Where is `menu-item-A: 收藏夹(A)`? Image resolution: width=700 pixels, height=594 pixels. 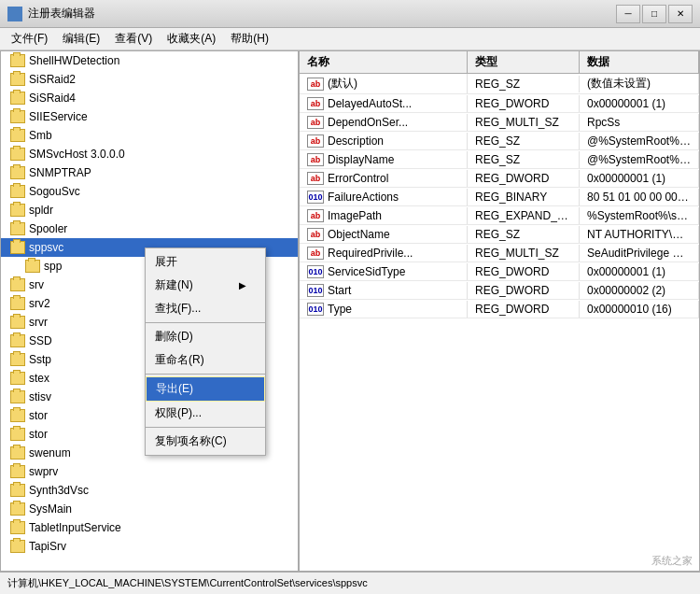 menu-item-A: 收藏夹(A) is located at coordinates (191, 39).